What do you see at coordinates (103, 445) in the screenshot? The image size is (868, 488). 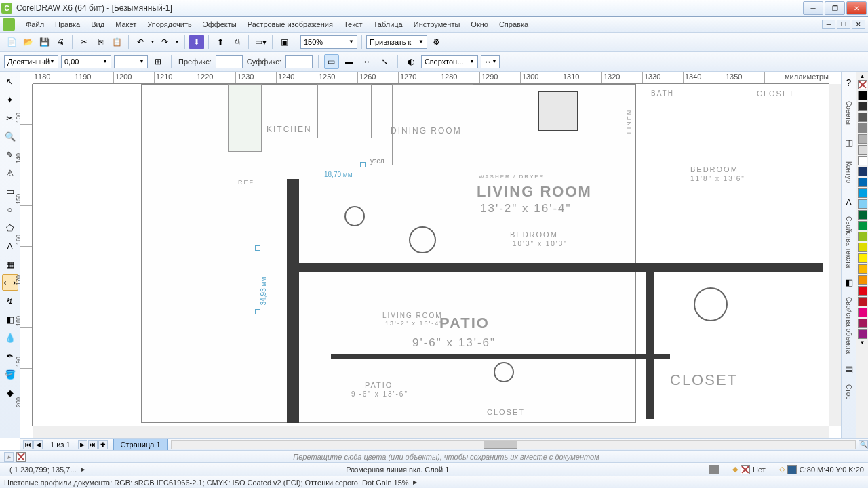 I see `page-add-button: ✚` at bounding box center [103, 445].